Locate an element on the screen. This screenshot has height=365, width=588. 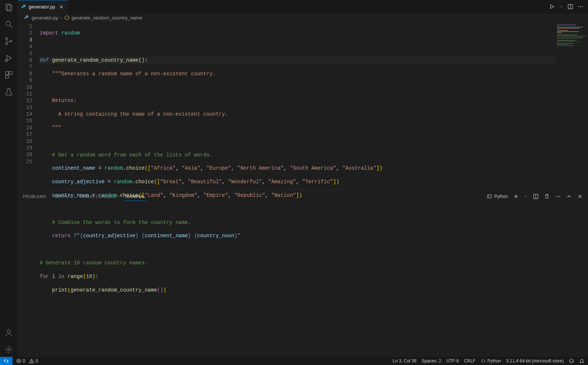
line-number: 18 is located at coordinates (25, 141).